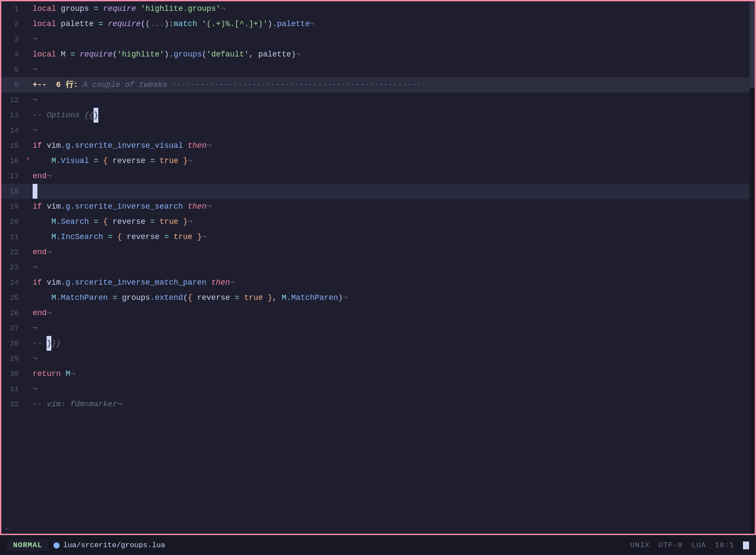 This screenshot has width=756, height=555. What do you see at coordinates (752, 268) in the screenshot?
I see `scrollbar-track` at bounding box center [752, 268].